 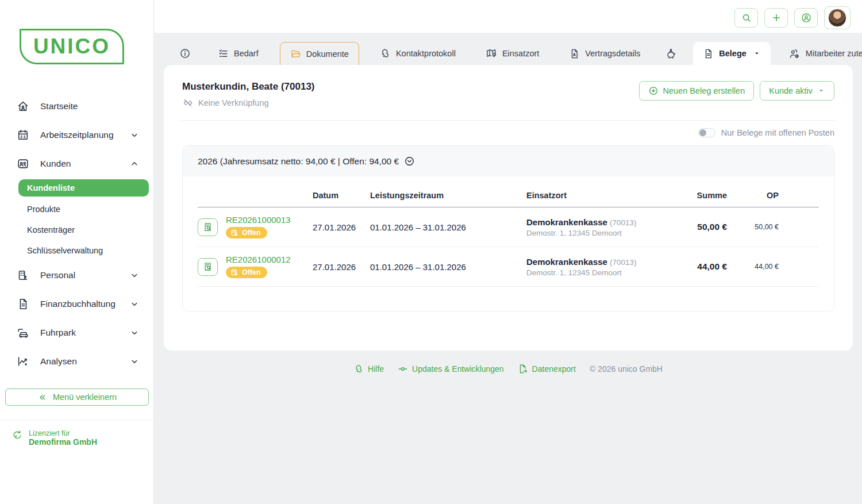 I want to click on column-header-summe: Summe, so click(x=692, y=195).